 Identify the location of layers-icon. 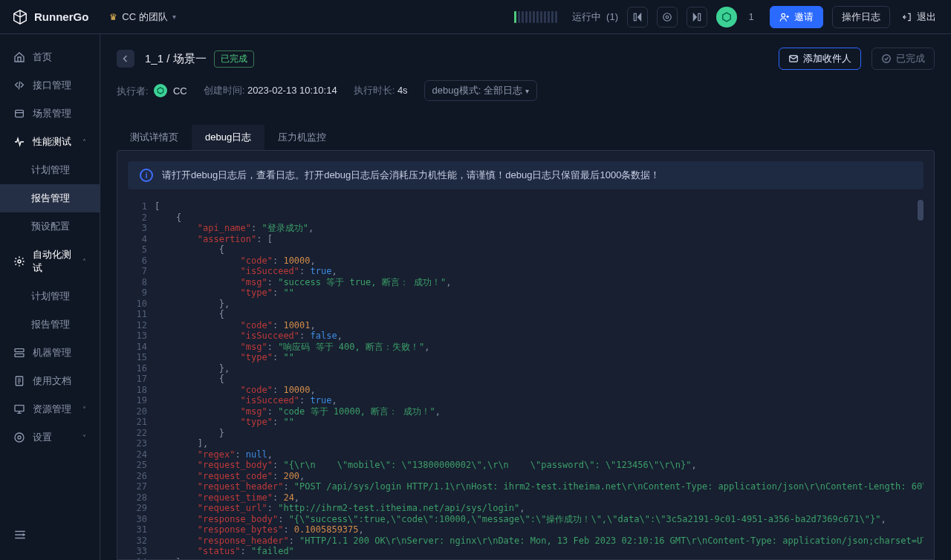
(19, 114).